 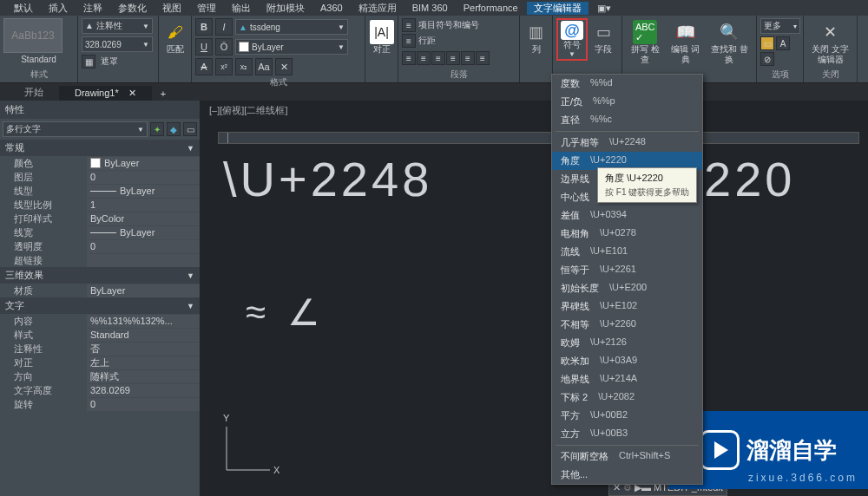 I want to click on prop-row: 对正左上, so click(x=100, y=362).